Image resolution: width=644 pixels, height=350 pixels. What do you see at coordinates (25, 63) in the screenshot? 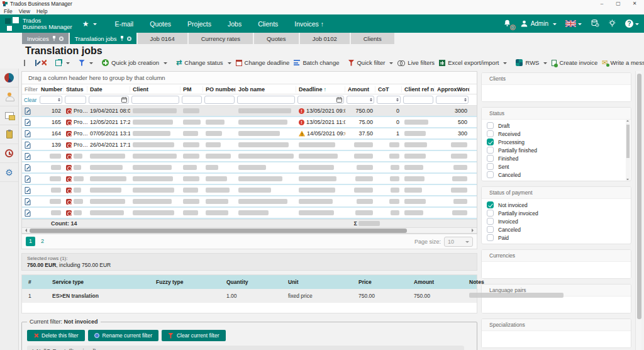
I see `new-record-icon` at bounding box center [25, 63].